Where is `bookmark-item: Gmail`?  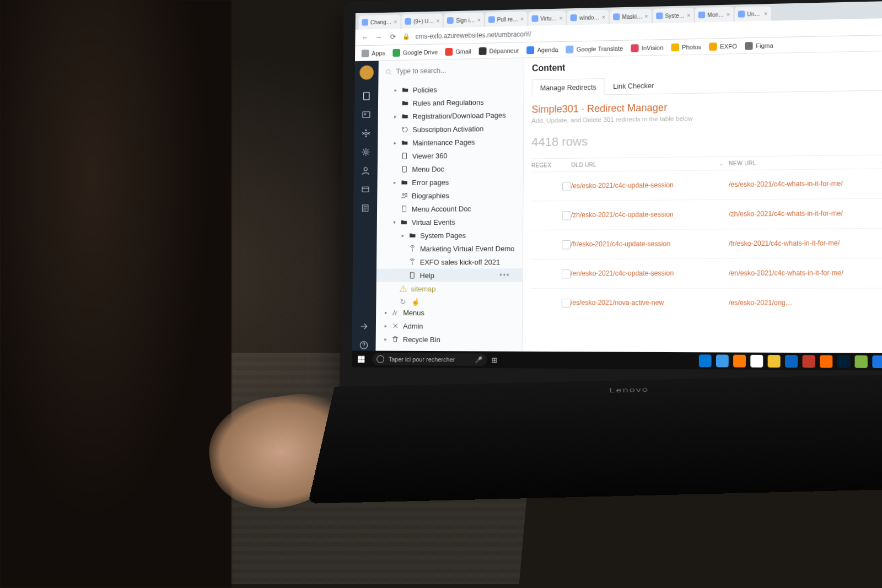
bookmark-item: Gmail is located at coordinates (459, 52).